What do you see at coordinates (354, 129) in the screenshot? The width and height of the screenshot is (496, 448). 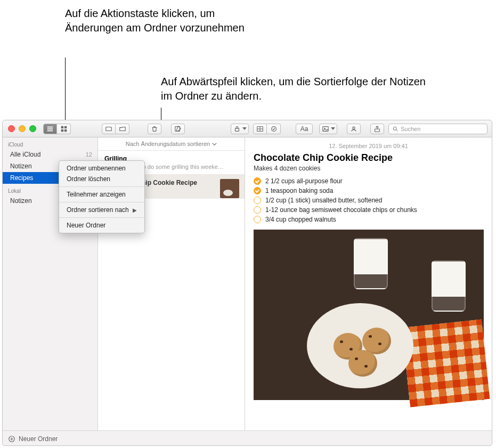 I see `add-people-icon` at bounding box center [354, 129].